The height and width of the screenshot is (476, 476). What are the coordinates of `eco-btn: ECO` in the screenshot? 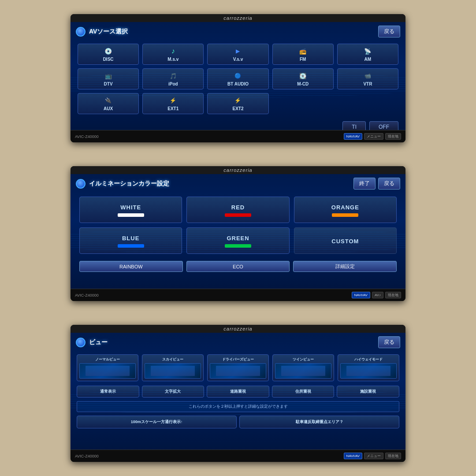 It's located at (238, 266).